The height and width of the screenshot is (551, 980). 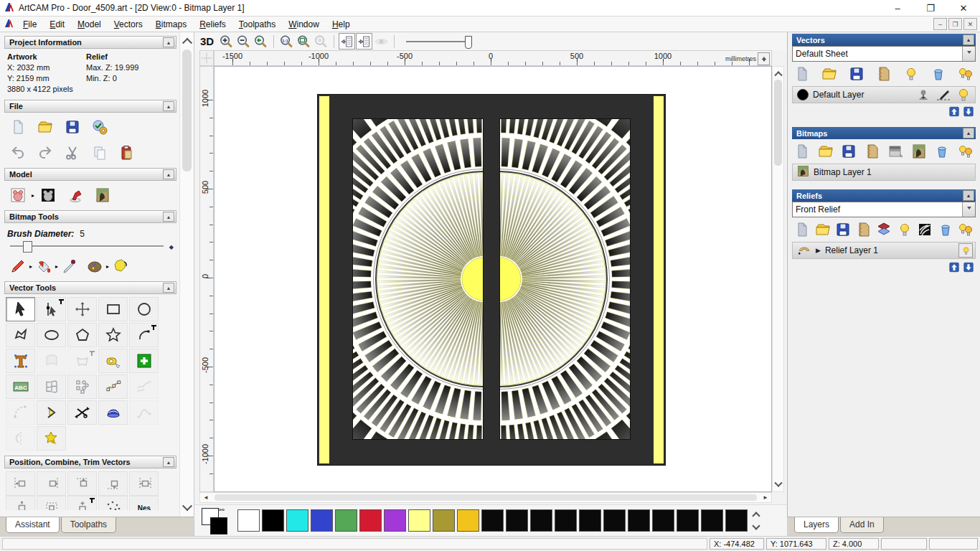 I want to click on text-icon, so click(x=20, y=361).